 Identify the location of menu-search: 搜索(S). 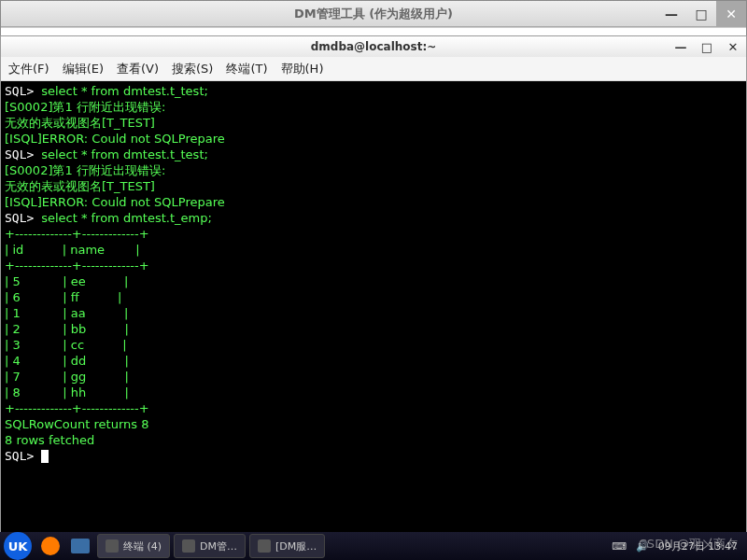
(192, 69).